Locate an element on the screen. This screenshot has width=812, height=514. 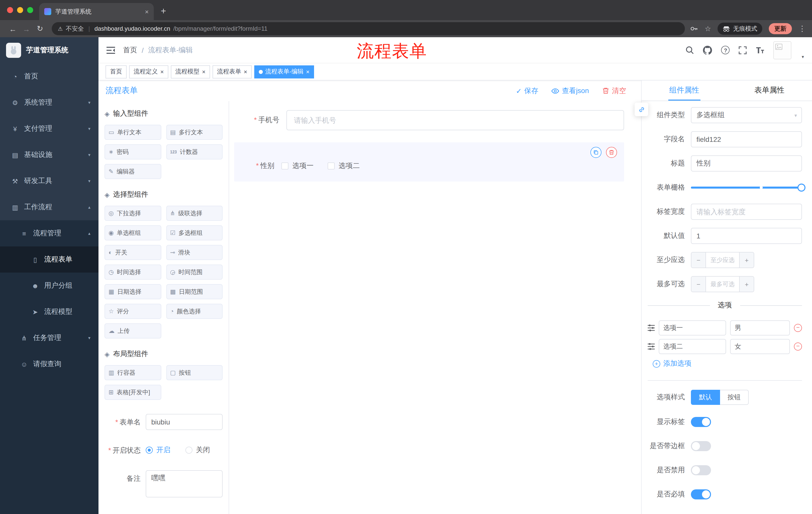
sidebar-item-process-management: ≡ 流程管理 ▴ is located at coordinates (49, 234).